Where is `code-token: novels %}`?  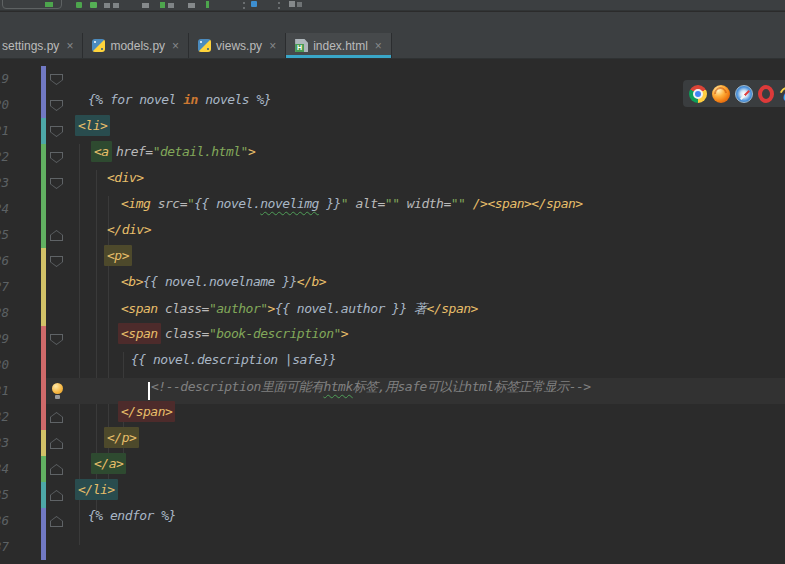
code-token: novels %} is located at coordinates (234, 100).